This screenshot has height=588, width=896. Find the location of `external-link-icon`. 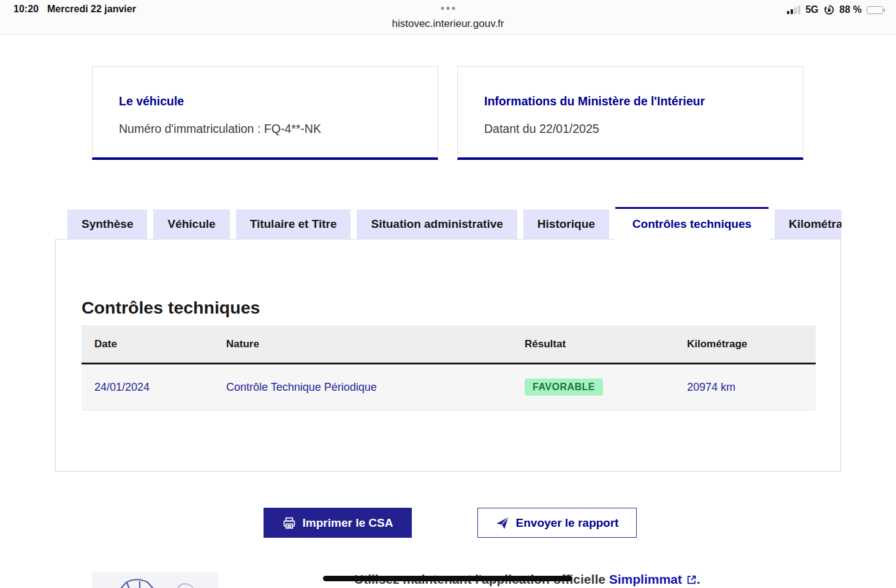

external-link-icon is located at coordinates (691, 579).